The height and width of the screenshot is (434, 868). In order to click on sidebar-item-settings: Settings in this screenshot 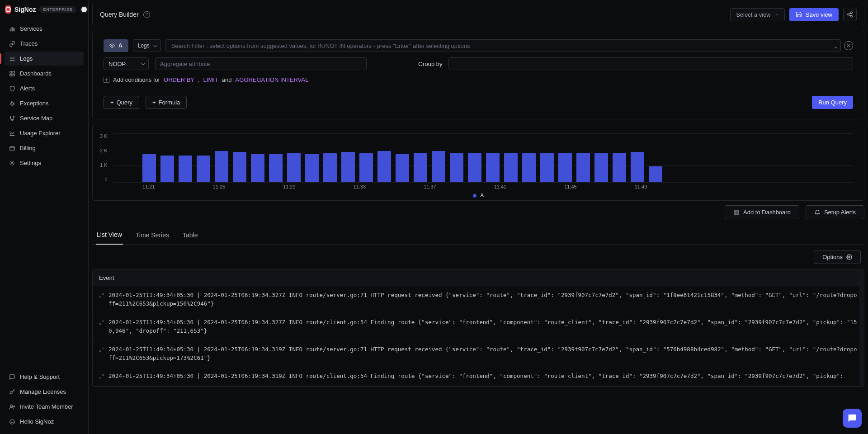, I will do `click(44, 163)`.